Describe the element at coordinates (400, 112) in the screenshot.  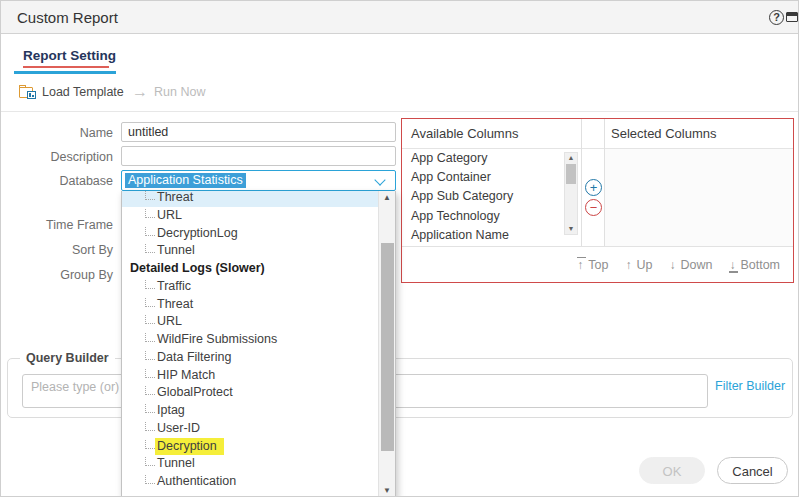
I see `toolbar-divider` at that location.